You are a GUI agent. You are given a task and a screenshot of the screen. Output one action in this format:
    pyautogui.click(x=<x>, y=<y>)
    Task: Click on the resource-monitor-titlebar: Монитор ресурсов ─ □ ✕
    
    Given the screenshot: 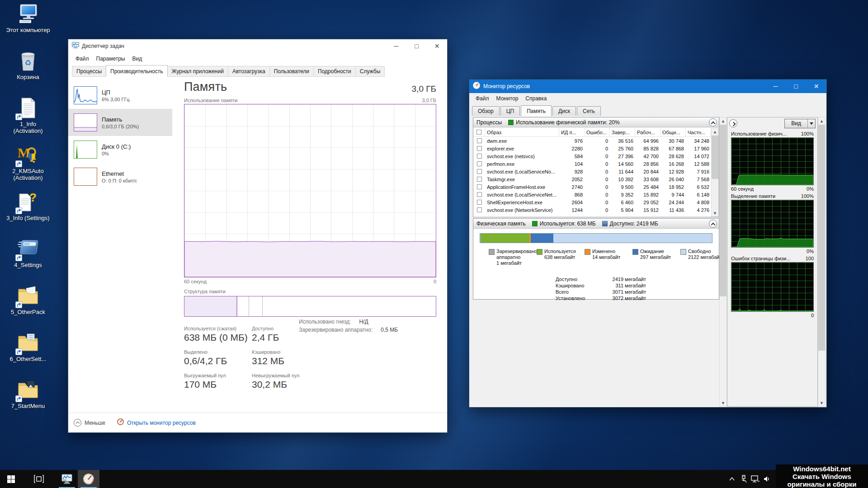 What is the action you would take?
    pyautogui.click(x=648, y=86)
    